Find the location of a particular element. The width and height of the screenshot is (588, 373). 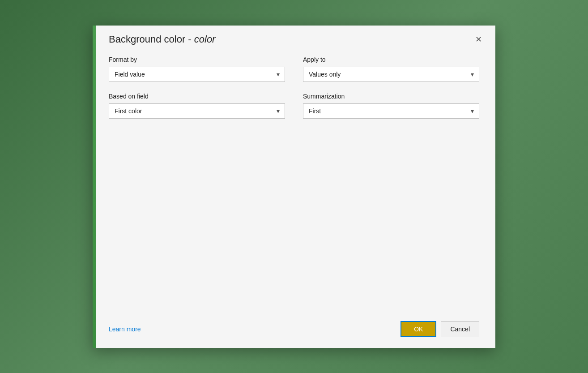

summarization-select: First Last Count Sum is located at coordinates (391, 111).